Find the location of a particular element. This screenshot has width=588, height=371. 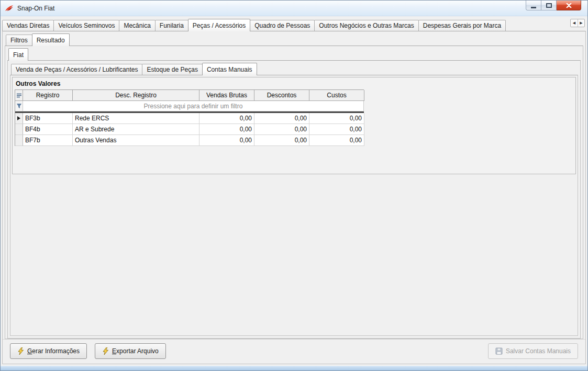

exportar-arquivo-label: Exportar Arquivo is located at coordinates (135, 351).